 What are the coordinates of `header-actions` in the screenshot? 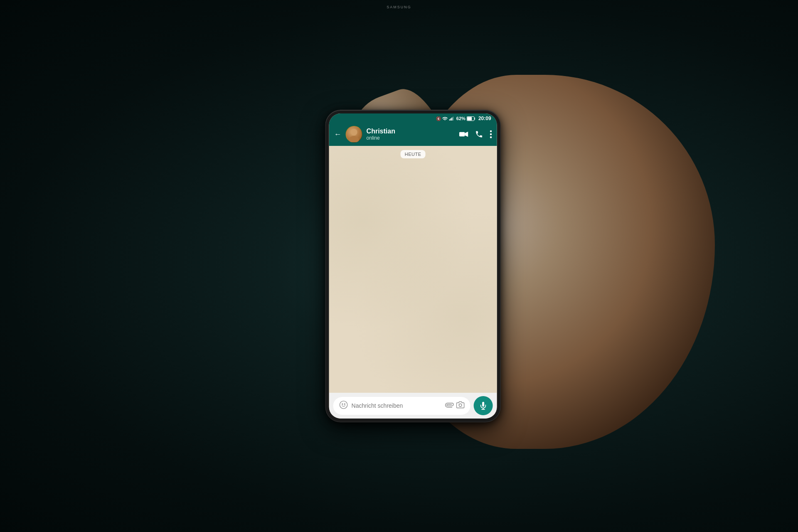 It's located at (475, 134).